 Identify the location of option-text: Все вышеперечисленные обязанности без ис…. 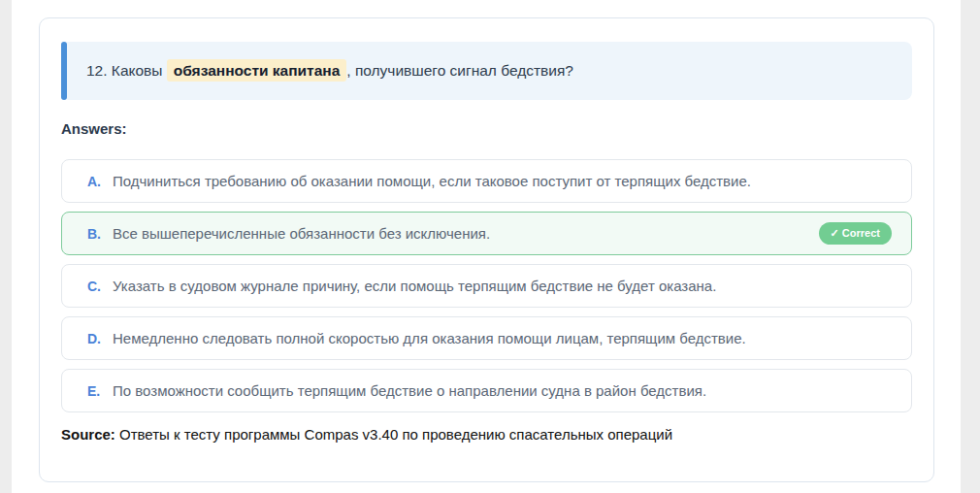
(301, 233).